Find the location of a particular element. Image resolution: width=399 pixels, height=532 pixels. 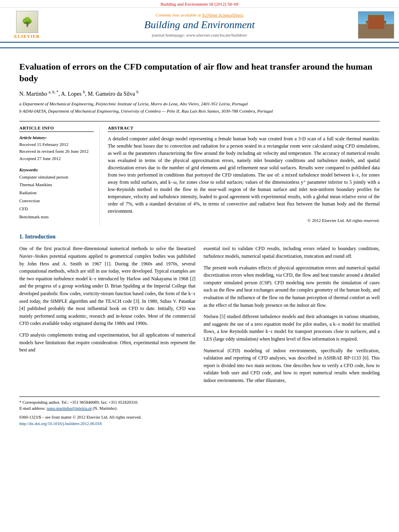

email-label: E-mail address: is located at coordinates (33, 409).